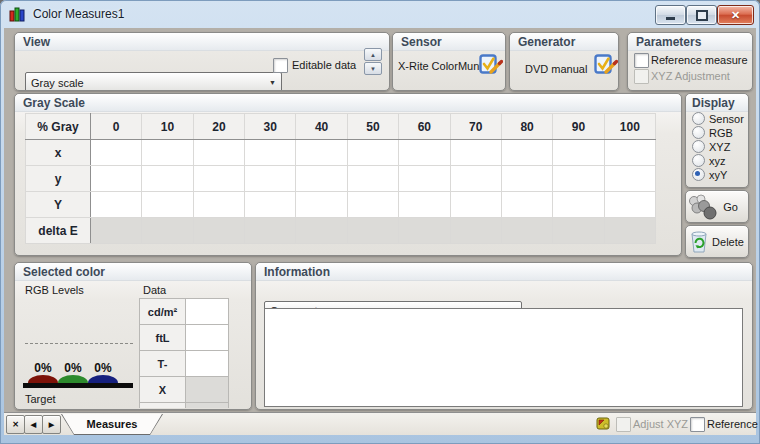 The height and width of the screenshot is (444, 760). I want to click on grayscale-row-label: x, so click(58, 153).